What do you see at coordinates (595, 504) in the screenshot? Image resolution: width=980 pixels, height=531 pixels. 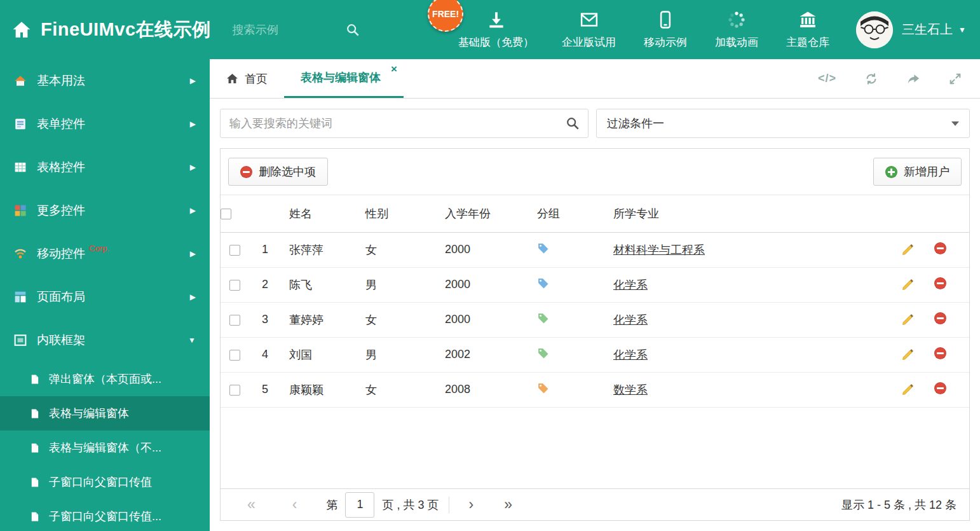 I see `pagination-bar: « ‹ 第 页 , 共 3 页 › » 显示 1 - 5 条 , 共 12 条` at bounding box center [595, 504].